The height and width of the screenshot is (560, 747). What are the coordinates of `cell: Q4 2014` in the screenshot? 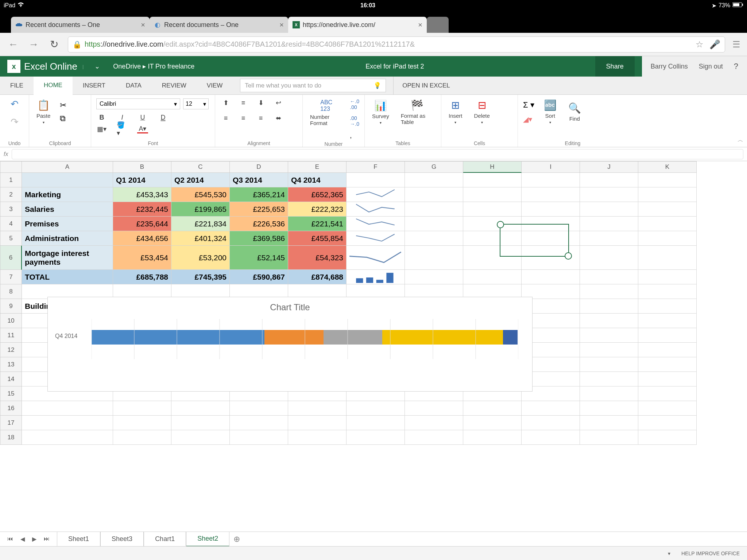 It's located at (317, 180).